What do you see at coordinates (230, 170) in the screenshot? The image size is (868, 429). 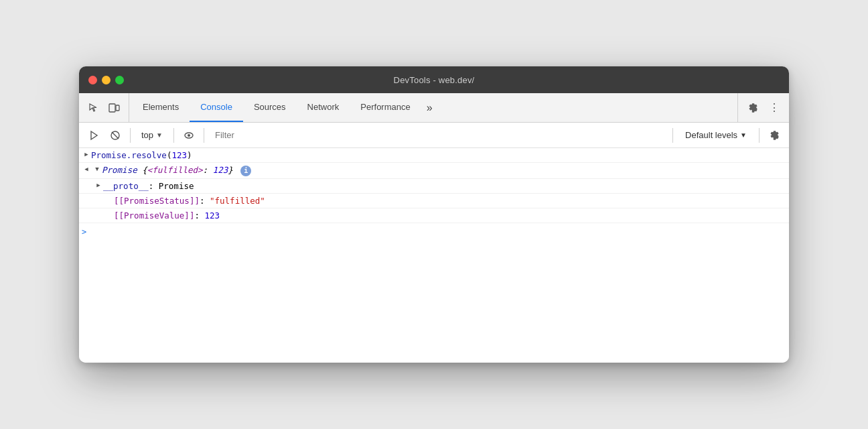 I see `promise-brace-close: }` at bounding box center [230, 170].